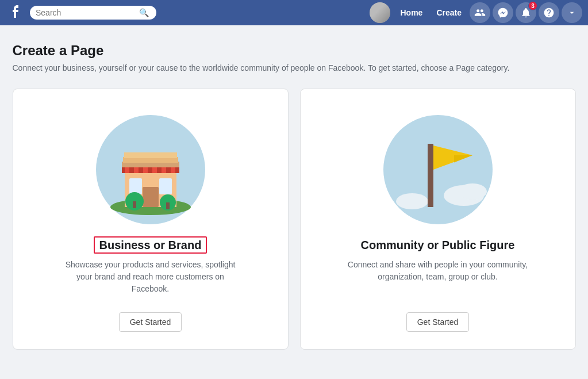 The image size is (588, 379). Describe the element at coordinates (87, 13) in the screenshot. I see `search-input` at that location.